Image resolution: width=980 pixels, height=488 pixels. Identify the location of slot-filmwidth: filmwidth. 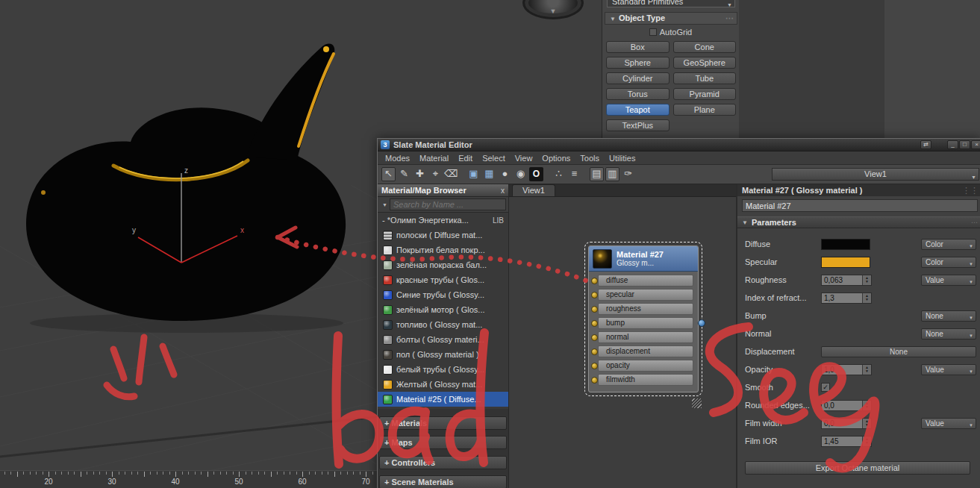
(646, 380).